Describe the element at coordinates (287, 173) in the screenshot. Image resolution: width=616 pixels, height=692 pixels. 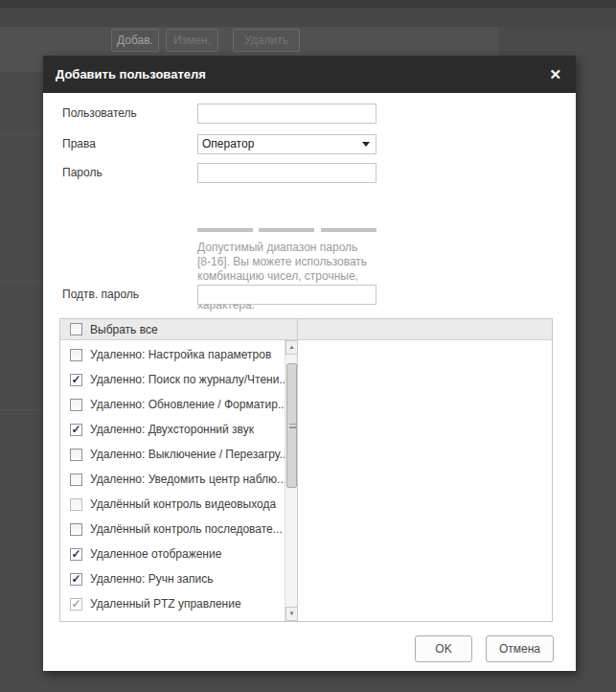
I see `password-input` at that location.